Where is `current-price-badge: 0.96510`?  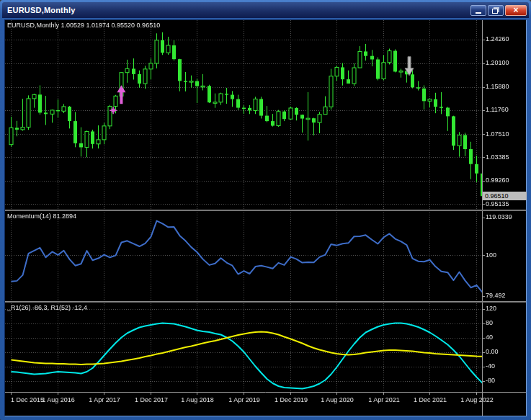 current-price-badge: 0.96510 is located at coordinates (504, 196).